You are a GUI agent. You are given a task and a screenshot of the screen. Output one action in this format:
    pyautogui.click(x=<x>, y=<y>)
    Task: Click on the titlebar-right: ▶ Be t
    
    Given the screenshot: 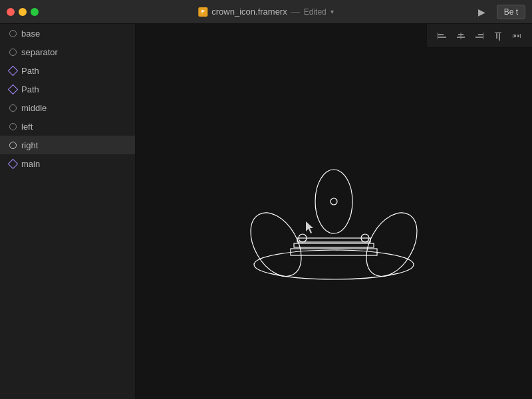 What is the action you would take?
    pyautogui.click(x=503, y=12)
    